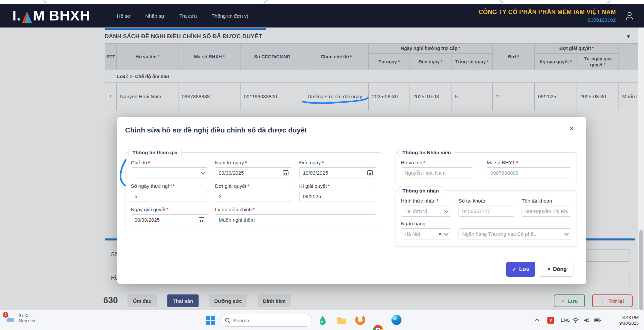 This screenshot has height=330, width=644. Describe the element at coordinates (123, 16) in the screenshot. I see `nav-item-ho-so: Hồ sơ` at that location.